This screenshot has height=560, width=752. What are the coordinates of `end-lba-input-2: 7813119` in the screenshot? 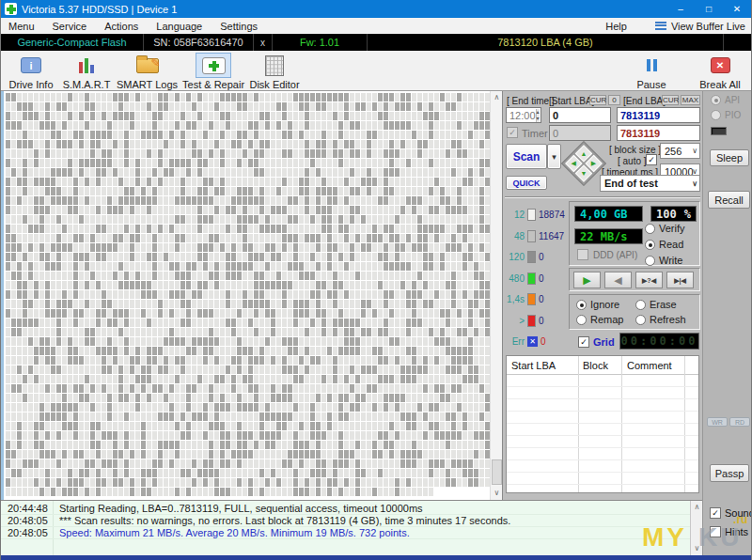 It's located at (658, 133).